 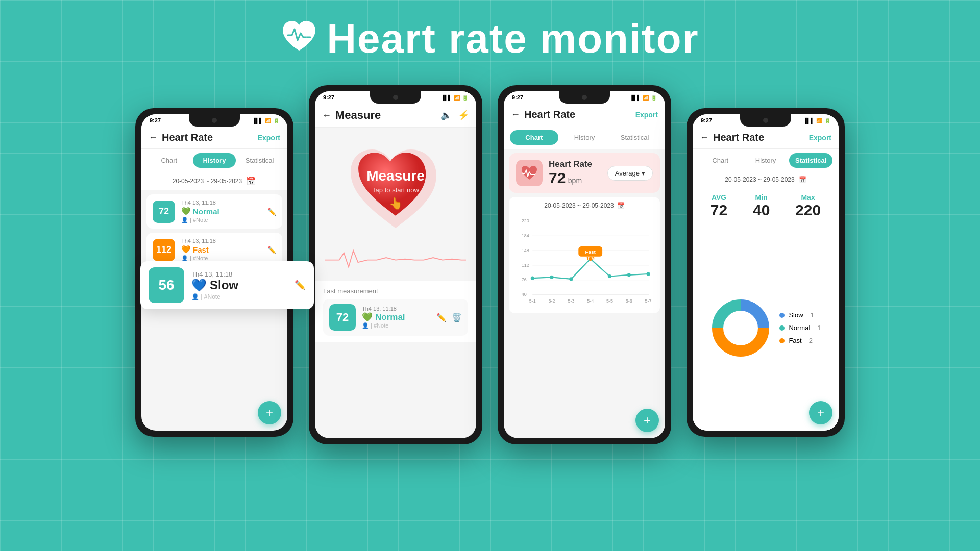 What do you see at coordinates (396, 291) in the screenshot?
I see `last-label: Last measurement` at bounding box center [396, 291].